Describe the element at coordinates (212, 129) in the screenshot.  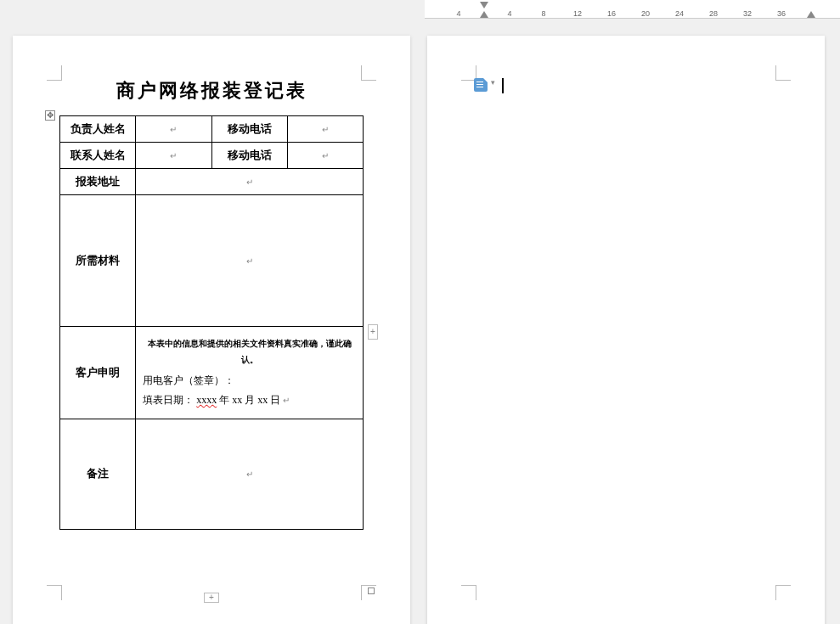
I see `table-row: 负责人姓名 ↵ 移动电话 ↵` at that location.